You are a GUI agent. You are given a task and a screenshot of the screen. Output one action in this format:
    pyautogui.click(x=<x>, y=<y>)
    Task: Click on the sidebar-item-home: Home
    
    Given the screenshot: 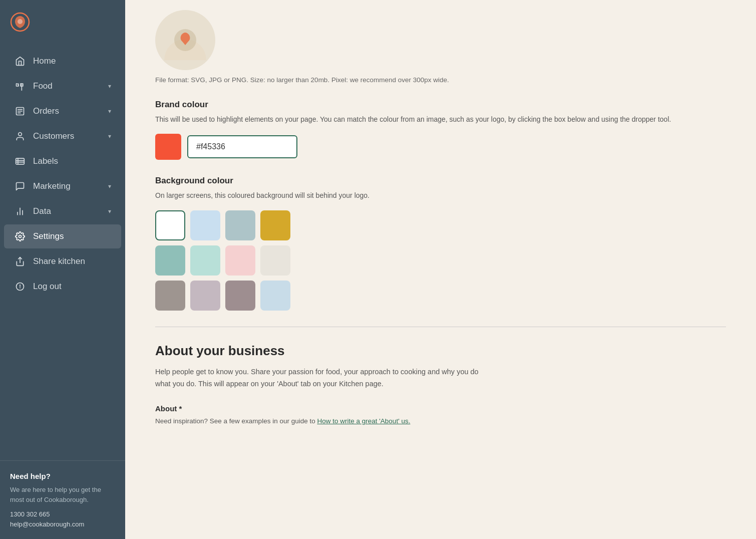 What is the action you would take?
    pyautogui.click(x=63, y=61)
    